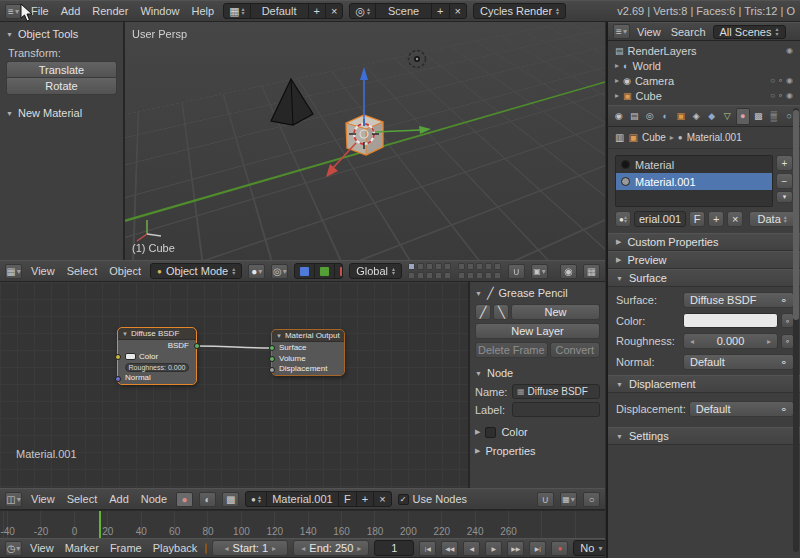 The width and height of the screenshot is (800, 558). Describe the element at coordinates (750, 32) in the screenshot. I see `outliner-scope-select: All Scenes` at that location.